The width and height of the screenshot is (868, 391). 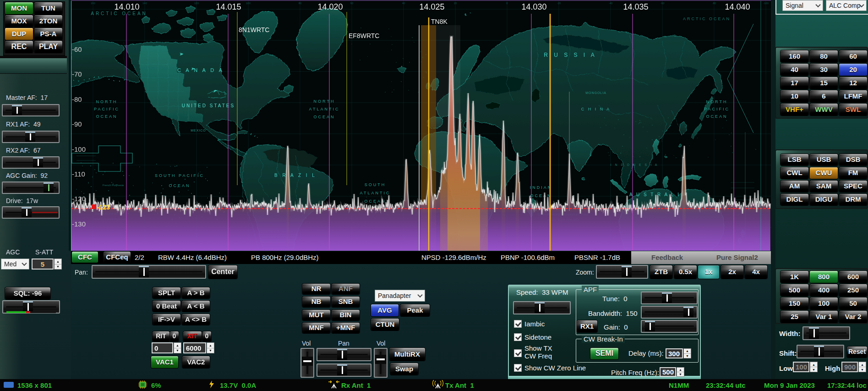 What do you see at coordinates (330, 7) in the screenshot?
I see `svg-text: 14.020` at bounding box center [330, 7].